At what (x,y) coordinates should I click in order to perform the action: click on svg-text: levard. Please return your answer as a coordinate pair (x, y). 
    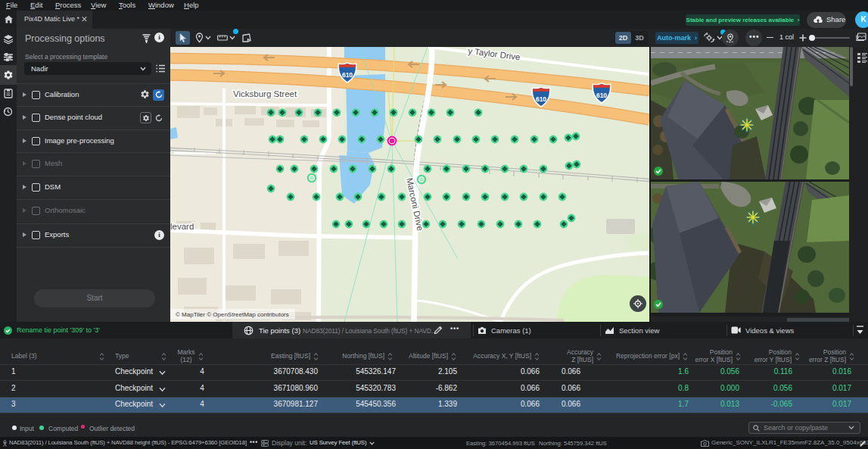
    Looking at the image, I should click on (182, 226).